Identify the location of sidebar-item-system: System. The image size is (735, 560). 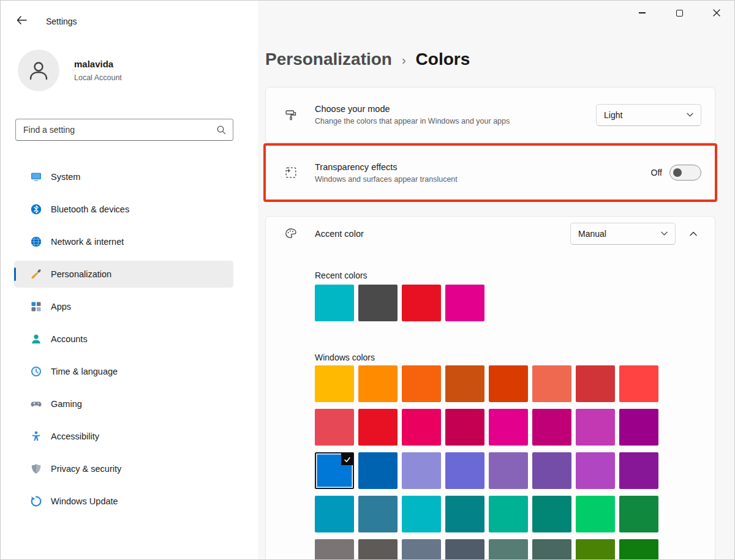
(124, 177).